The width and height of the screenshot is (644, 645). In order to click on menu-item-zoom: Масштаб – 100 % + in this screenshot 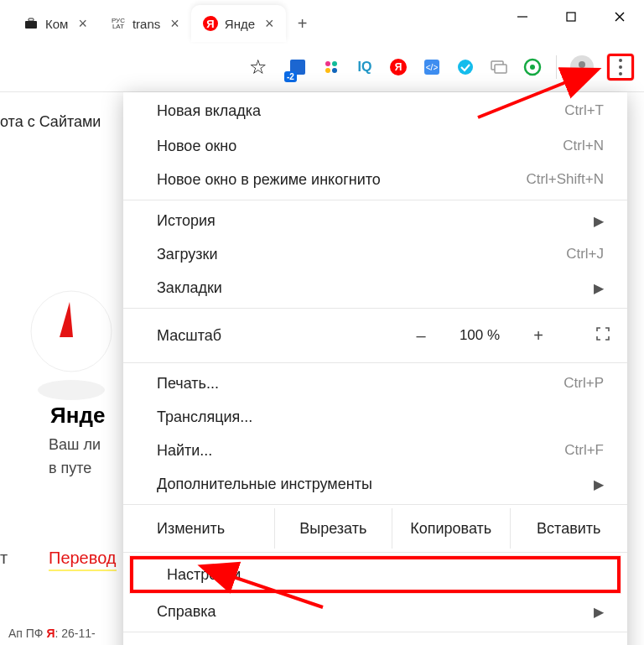, I will do `click(376, 336)`.